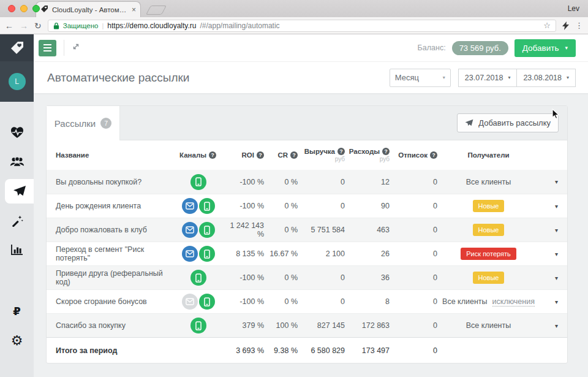 This screenshot has width=588, height=377. What do you see at coordinates (38, 26) in the screenshot?
I see `reload-icon: ↻` at bounding box center [38, 26].